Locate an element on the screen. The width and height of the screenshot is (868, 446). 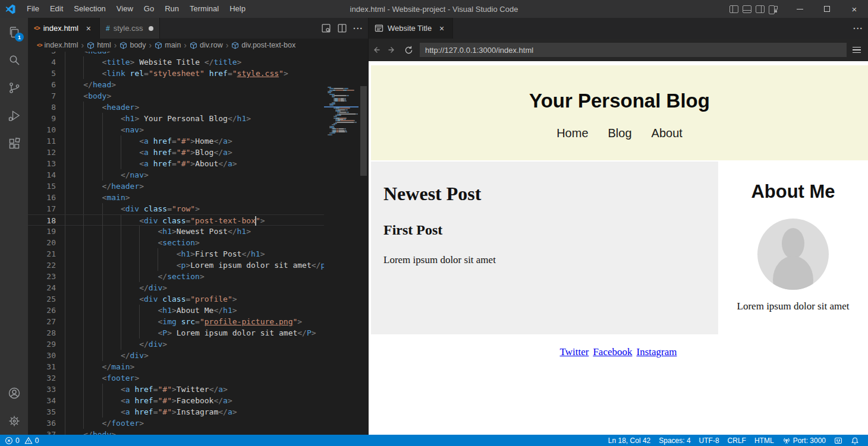
footer-link-instagram: Instagram is located at coordinates (656, 352).